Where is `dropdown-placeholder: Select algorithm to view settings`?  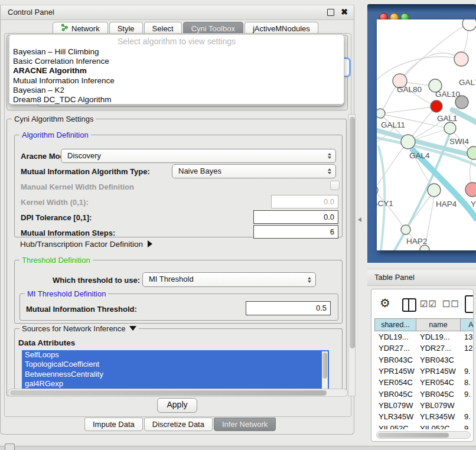 dropdown-placeholder: Select algorithm to view settings is located at coordinates (177, 41).